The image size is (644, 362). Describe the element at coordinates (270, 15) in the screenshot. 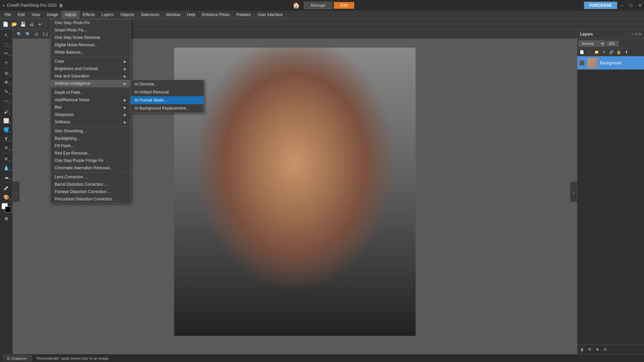

I see `menu-user-interface: User Interface` at that location.